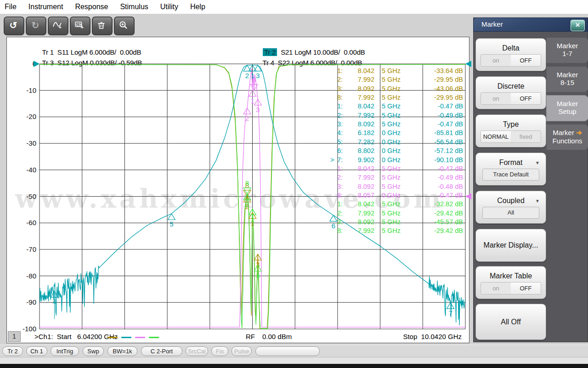  What do you see at coordinates (238, 72) in the screenshot?
I see `marker-table-row: 1:8.0425 GHz-33.64 dB` at bounding box center [238, 72].